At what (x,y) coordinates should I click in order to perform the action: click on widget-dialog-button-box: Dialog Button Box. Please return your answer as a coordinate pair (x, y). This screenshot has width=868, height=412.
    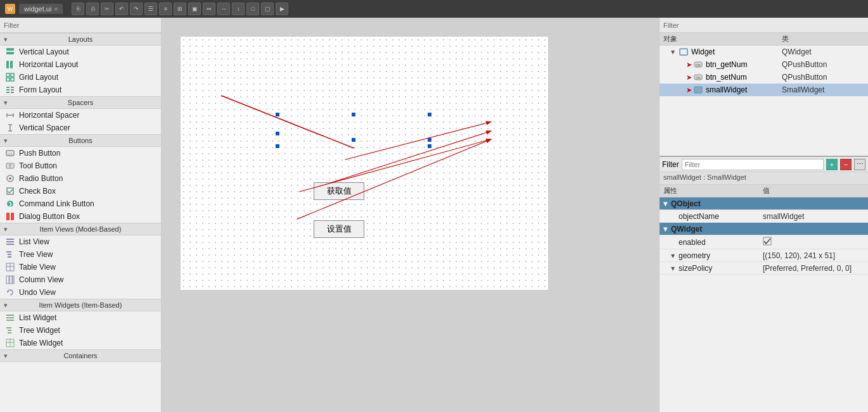
    Looking at the image, I should click on (80, 216).